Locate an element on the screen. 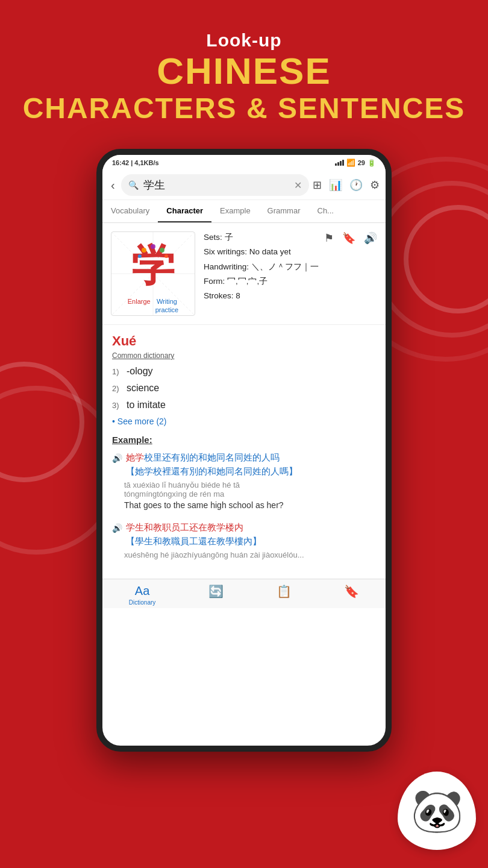 The image size is (488, 868). dict-entry-3: 3) to imitate is located at coordinates (244, 405).